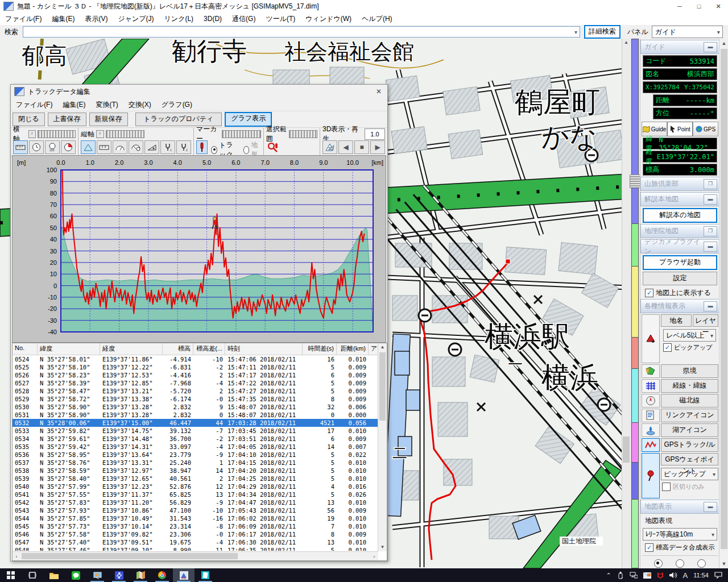 The width and height of the screenshot is (728, 582). I want to click on strip-seg-cyan, so click(635, 396).